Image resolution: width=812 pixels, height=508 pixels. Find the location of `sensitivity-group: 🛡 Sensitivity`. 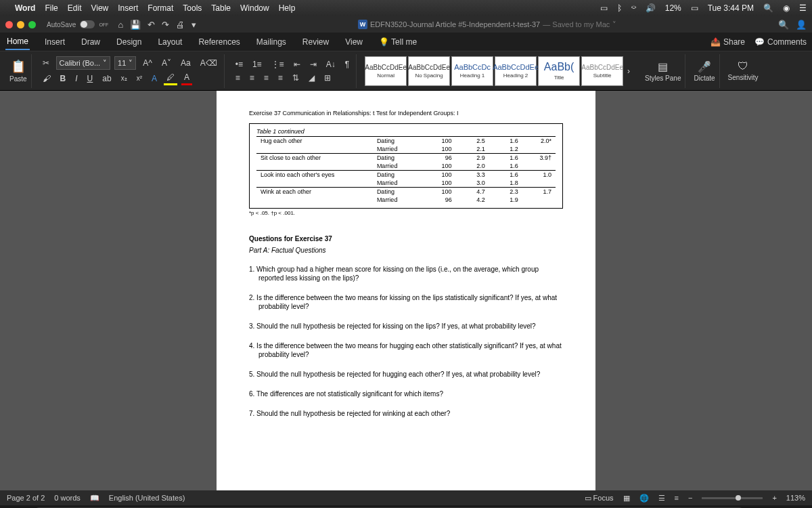

sensitivity-group: 🛡 Sensitivity is located at coordinates (743, 71).